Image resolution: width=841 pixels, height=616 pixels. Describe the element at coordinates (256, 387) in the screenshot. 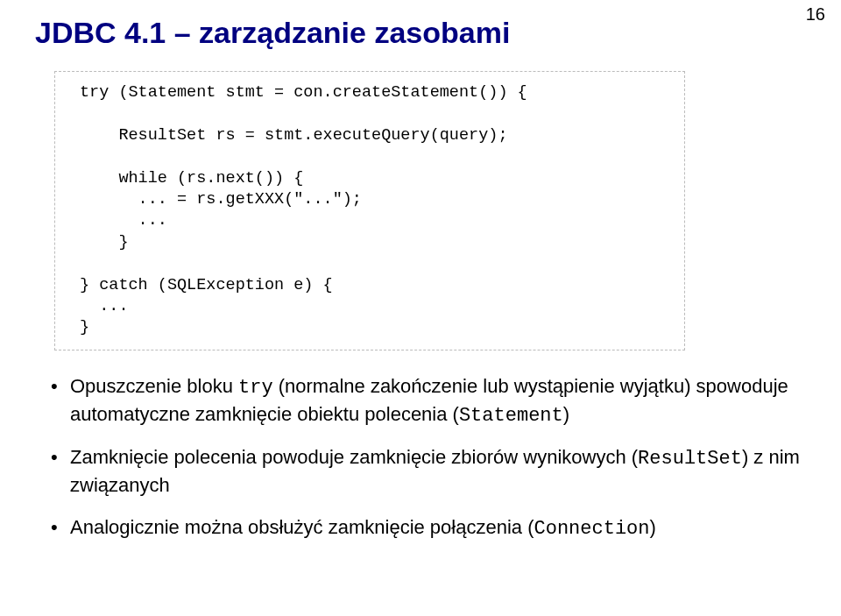

I see `code-inline: try` at that location.